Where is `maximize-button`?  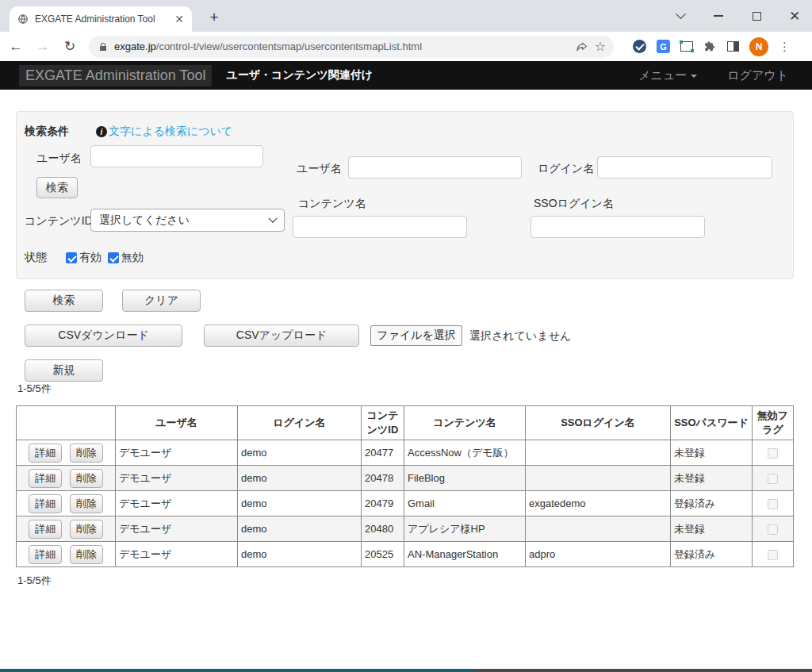
maximize-button is located at coordinates (756, 16).